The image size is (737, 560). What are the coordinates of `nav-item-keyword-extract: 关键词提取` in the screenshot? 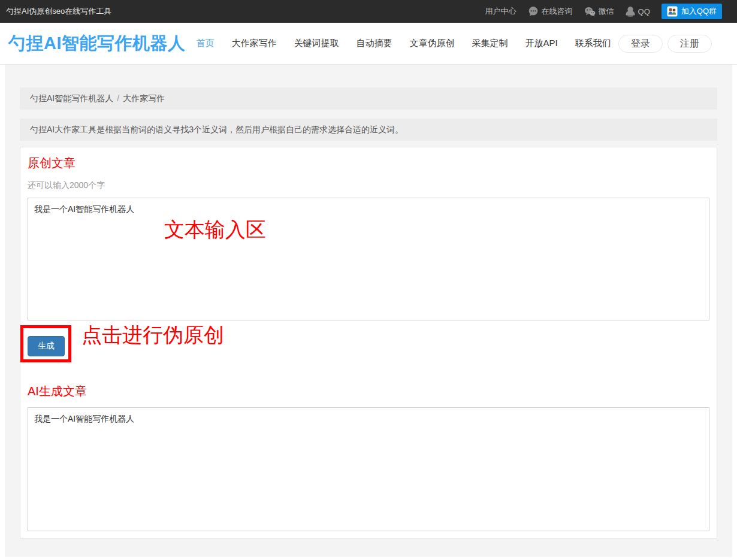 It's located at (316, 43).